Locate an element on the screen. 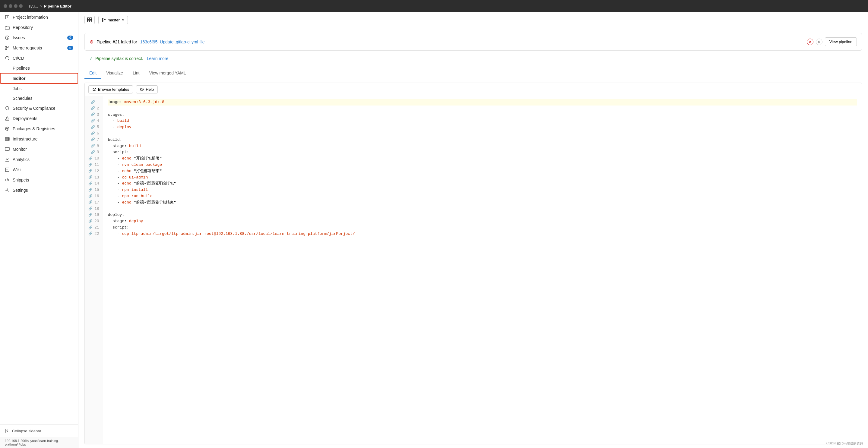 The height and width of the screenshot is (448, 868). folder-icon is located at coordinates (7, 28).